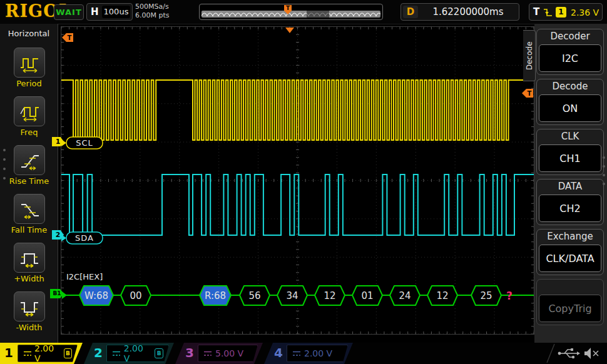 The image size is (607, 364). I want to click on softkey-label: Decode, so click(570, 86).